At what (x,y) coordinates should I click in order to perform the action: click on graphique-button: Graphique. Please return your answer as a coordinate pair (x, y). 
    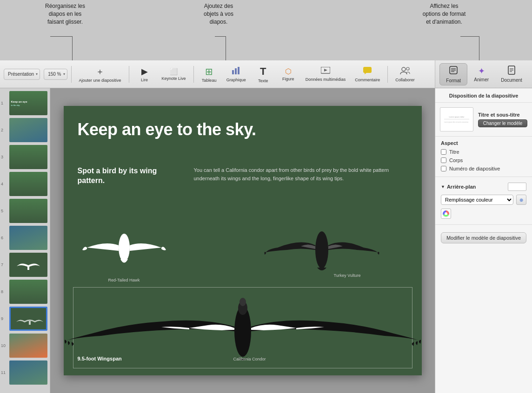
    Looking at the image, I should click on (236, 74).